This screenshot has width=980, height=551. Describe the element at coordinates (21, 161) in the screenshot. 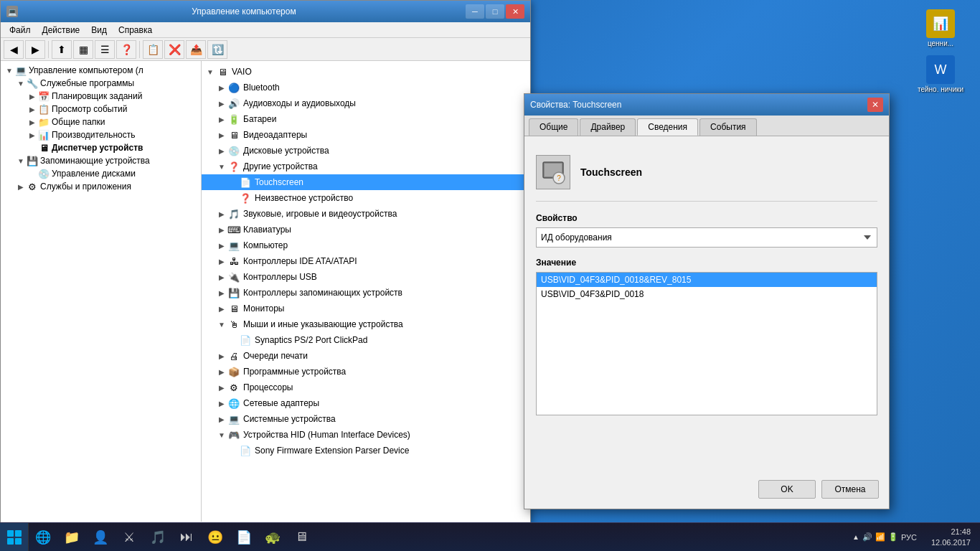

I see `expand-icon-storage: ▼` at that location.